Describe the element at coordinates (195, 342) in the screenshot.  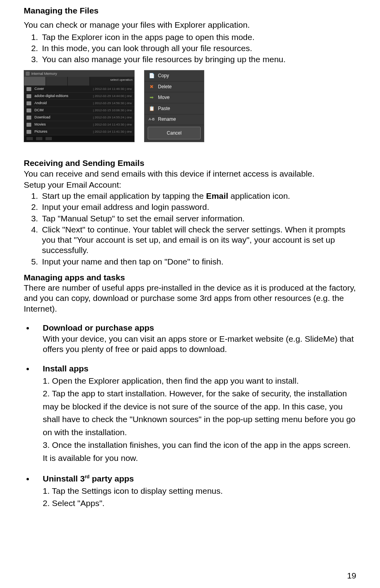
I see `bullet-download: Download or purchase apps With your devi…` at that location.